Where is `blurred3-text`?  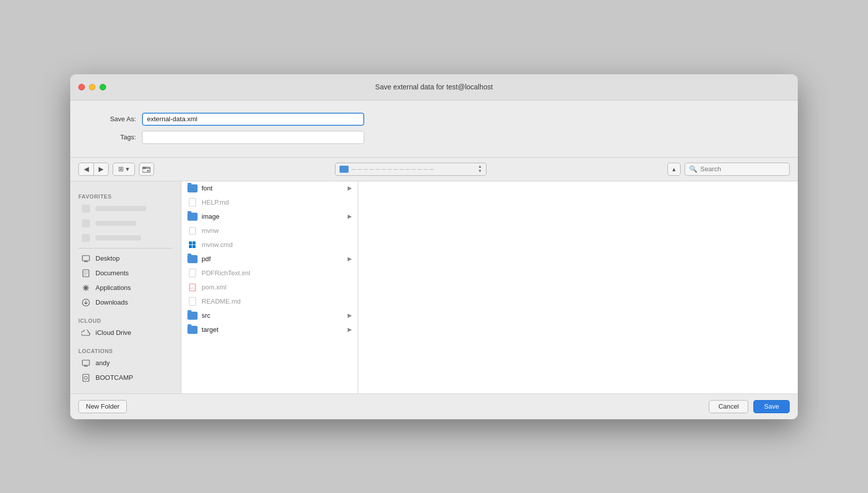
blurred3-text is located at coordinates (118, 238).